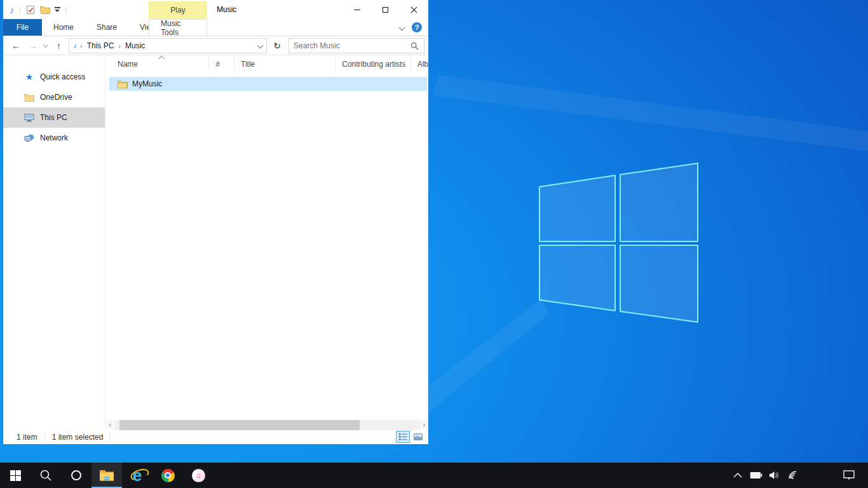 This screenshot has width=868, height=488. Describe the element at coordinates (198, 475) in the screenshot. I see `itunes-button: ♫` at that location.